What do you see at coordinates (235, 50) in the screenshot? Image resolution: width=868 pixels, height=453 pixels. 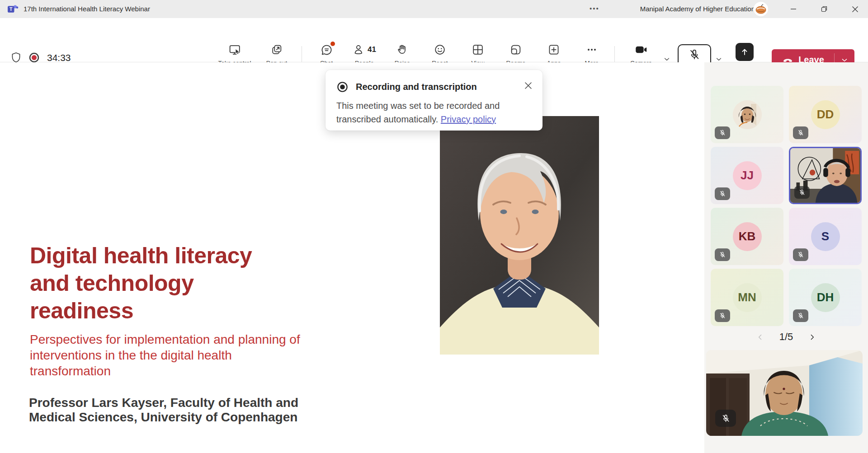 I see `take-control-icon` at bounding box center [235, 50].